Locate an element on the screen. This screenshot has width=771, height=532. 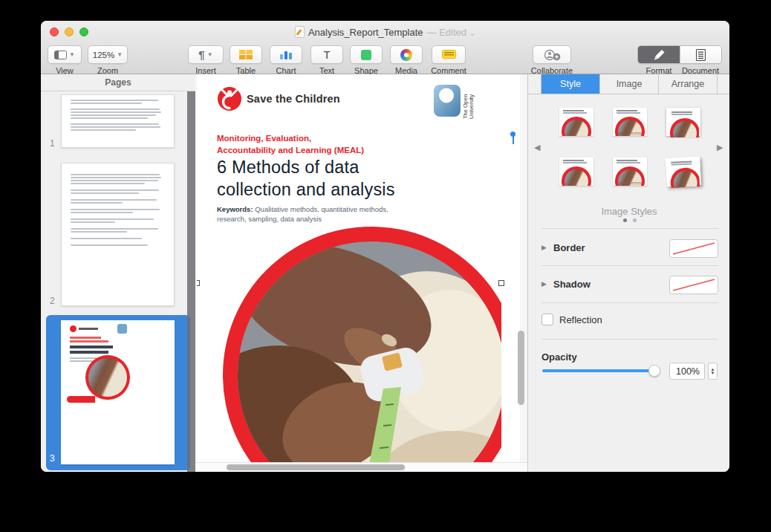
pages-sidebar-header: Pages is located at coordinates (118, 83).